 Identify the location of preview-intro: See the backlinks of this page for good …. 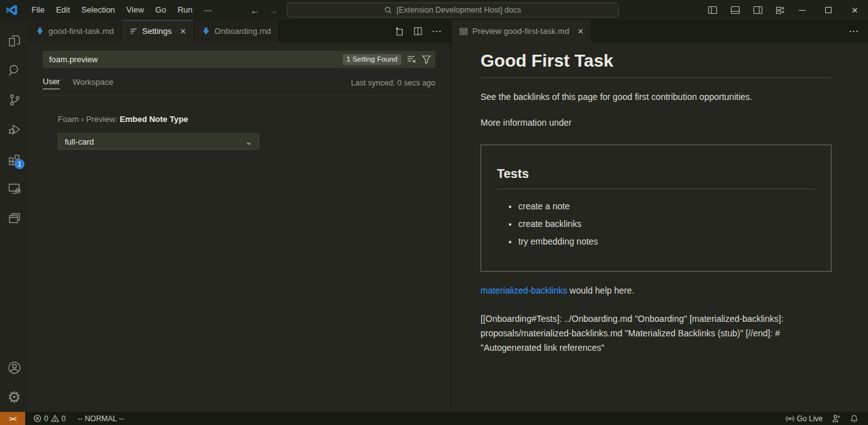
(656, 97).